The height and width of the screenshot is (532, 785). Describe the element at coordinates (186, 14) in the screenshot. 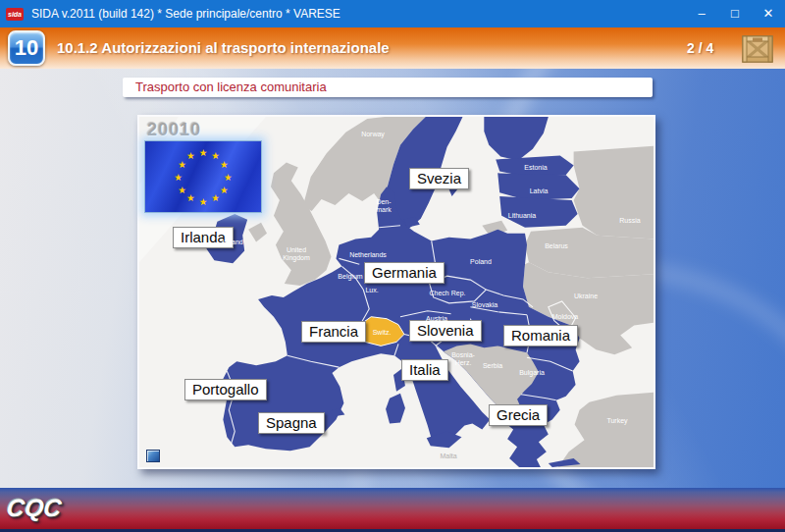

I see `window-title: SIDA v.2011 (build 142) * Sede principal…` at that location.